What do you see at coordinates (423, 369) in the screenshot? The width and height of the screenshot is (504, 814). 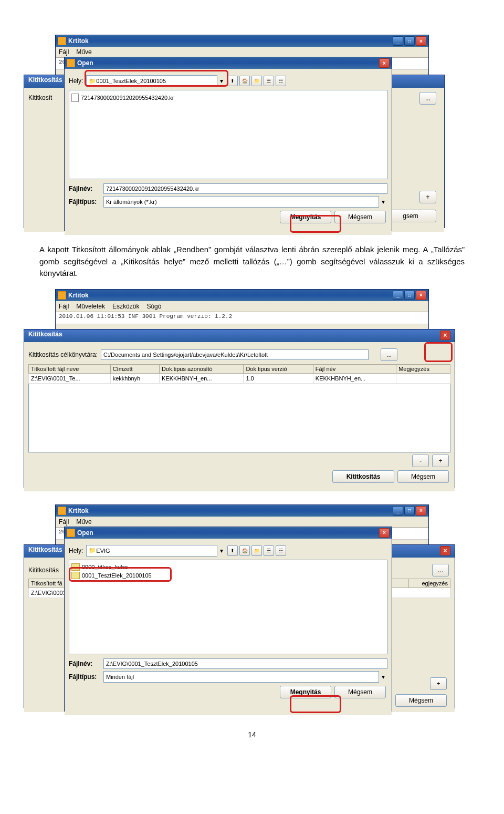 I see `th-6: Megjegyzés` at bounding box center [423, 369].